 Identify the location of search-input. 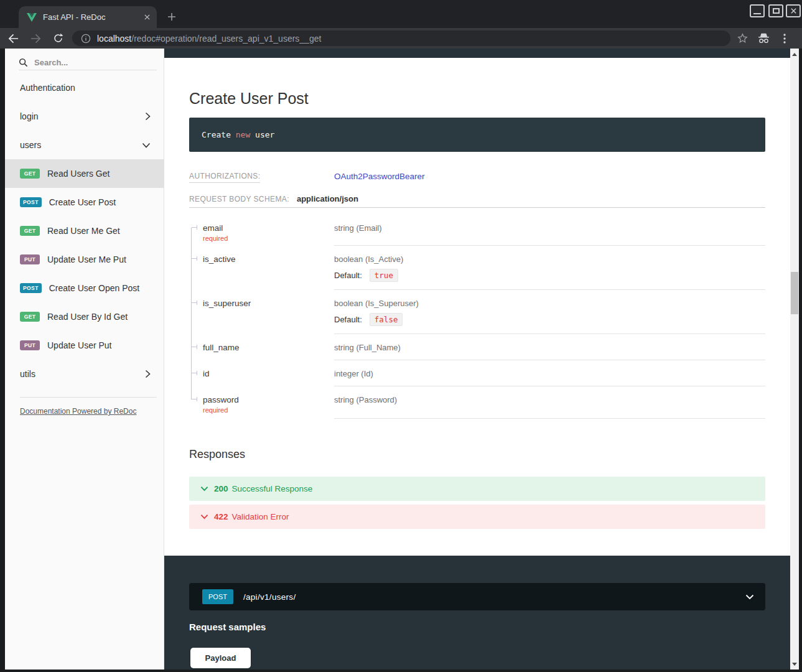
(87, 62).